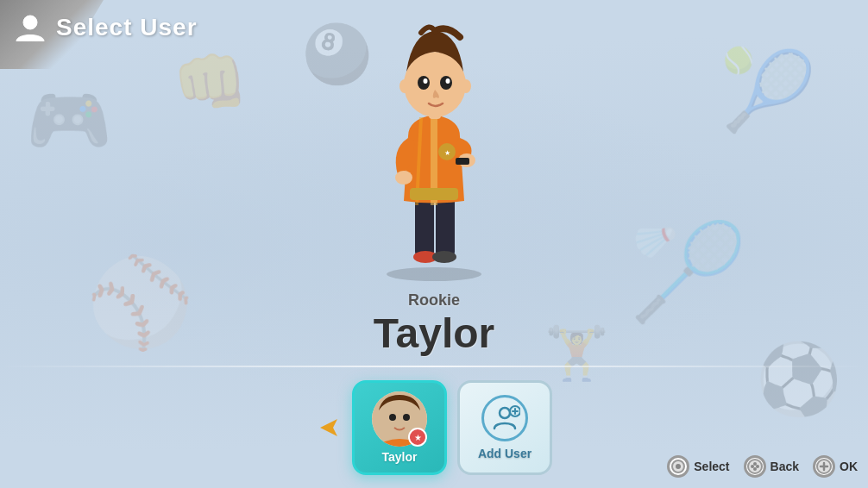 The image size is (868, 488). What do you see at coordinates (434, 145) in the screenshot?
I see `character-figure: ★` at bounding box center [434, 145].